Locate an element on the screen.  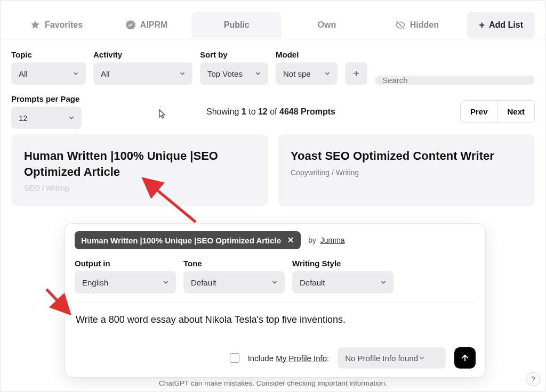
profile-info-select: No Profile Info found is located at coordinates (391, 358).